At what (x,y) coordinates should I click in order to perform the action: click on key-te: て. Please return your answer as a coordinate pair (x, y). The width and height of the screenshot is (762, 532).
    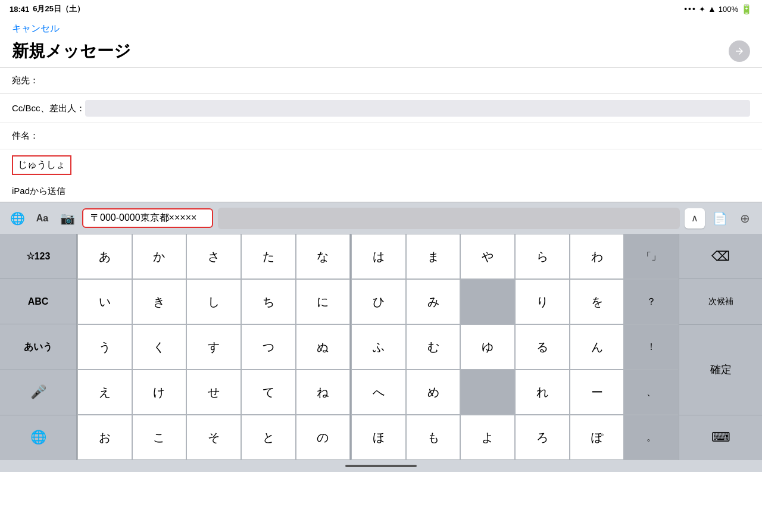
    Looking at the image, I should click on (268, 392).